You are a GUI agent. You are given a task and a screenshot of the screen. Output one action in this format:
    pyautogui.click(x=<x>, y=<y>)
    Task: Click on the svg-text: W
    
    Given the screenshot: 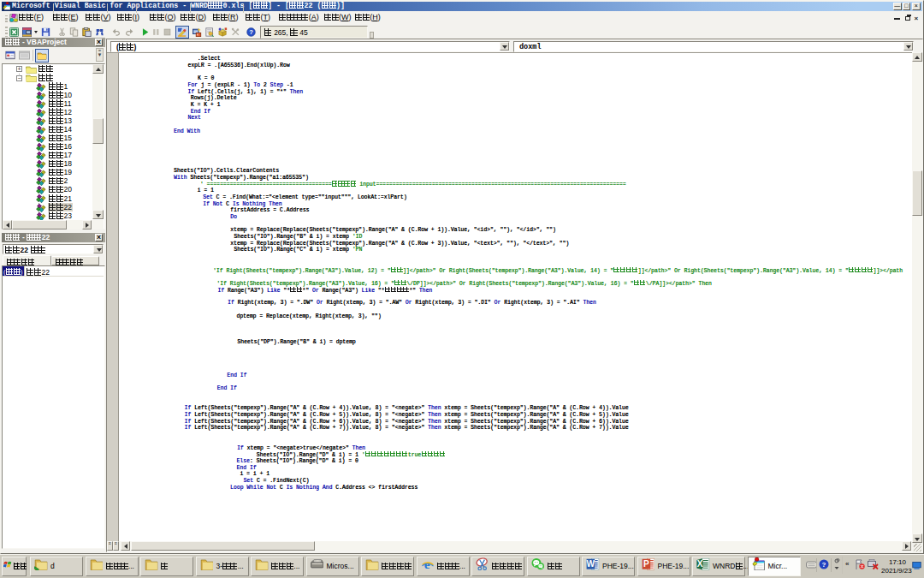 What is the action you would take?
    pyautogui.click(x=591, y=563)
    